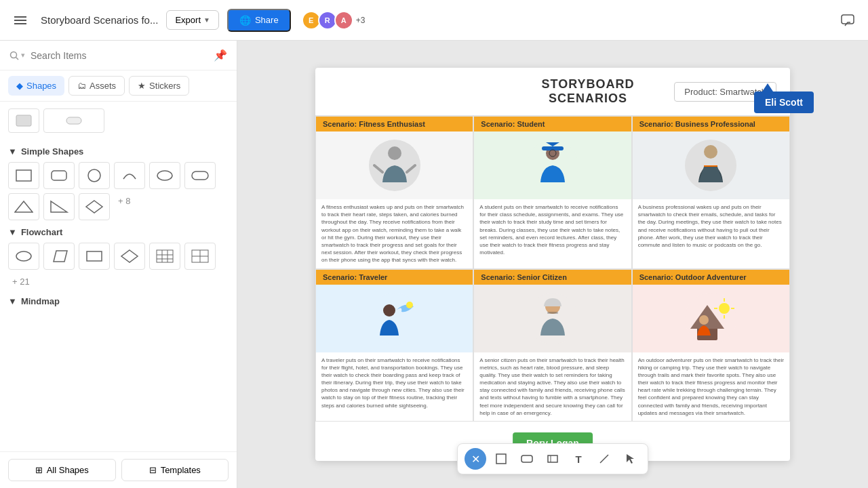 The image size is (868, 488). Describe the element at coordinates (119, 56) in the screenshot. I see `search-input` at that location.